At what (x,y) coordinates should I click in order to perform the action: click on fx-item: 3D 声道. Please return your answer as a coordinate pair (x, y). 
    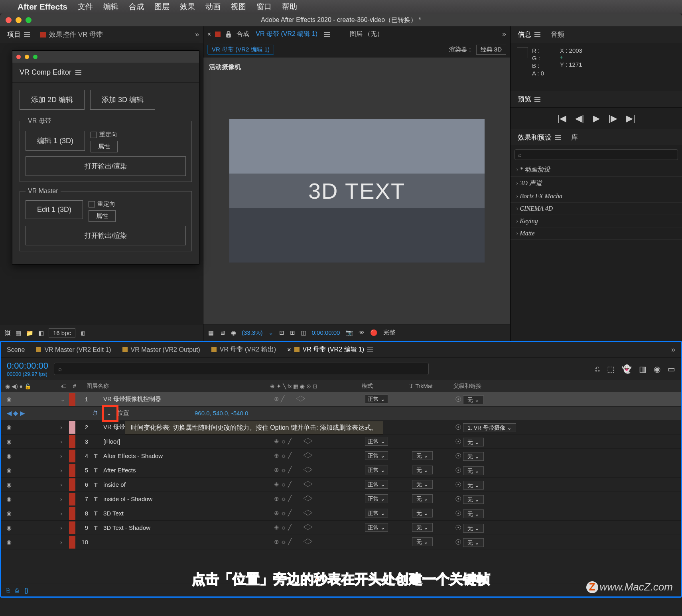
    Looking at the image, I should click on (596, 184).